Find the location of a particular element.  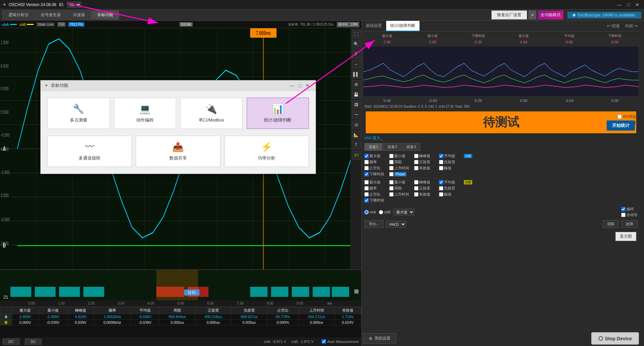

check-a-period: 周期 is located at coordinates (401, 162).